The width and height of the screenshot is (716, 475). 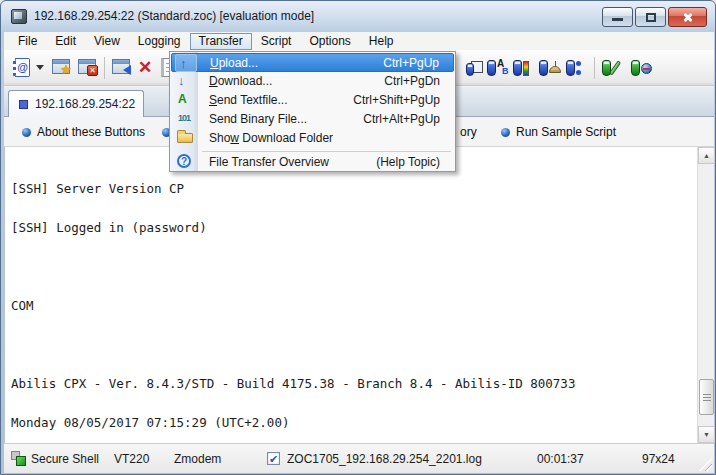 What do you see at coordinates (274, 458) in the screenshot?
I see `log-checkbox: ✔` at bounding box center [274, 458].